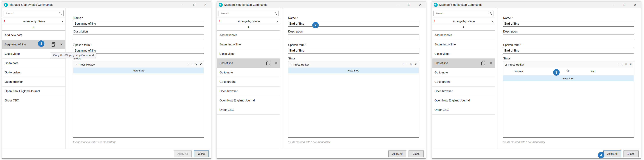 This screenshot has height=160, width=644. I want to click on step-hotkey-row: Hotkey ✎ End, so click(568, 71).